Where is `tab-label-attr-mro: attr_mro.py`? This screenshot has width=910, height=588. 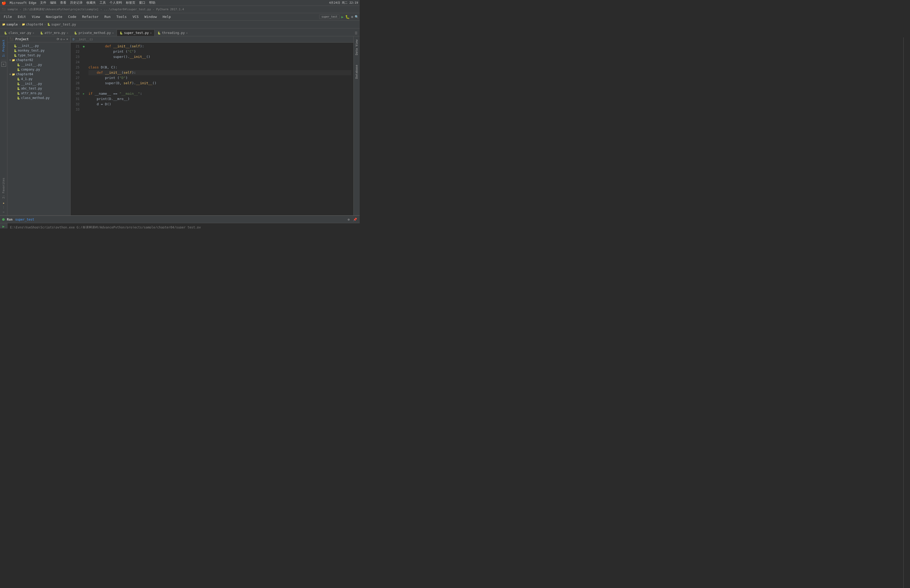
tab-label-attr-mro: attr_mro.py is located at coordinates (55, 33).